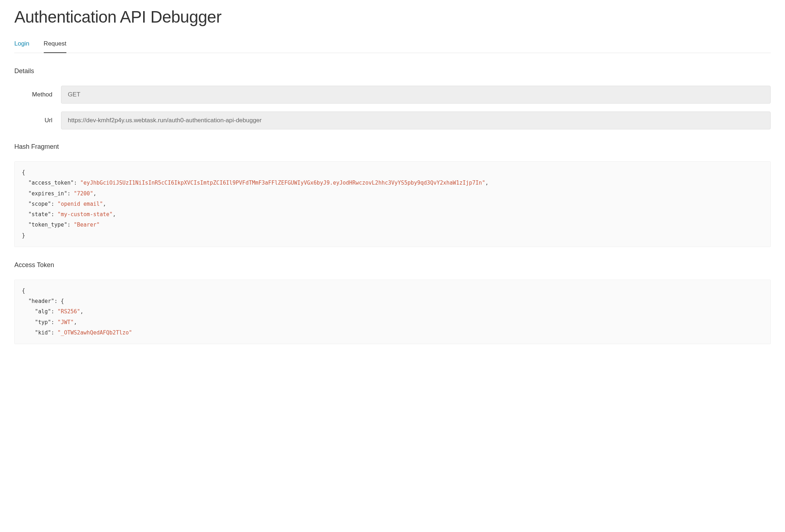 The image size is (785, 532). Describe the element at coordinates (392, 265) in the screenshot. I see `access-token-heading: Access Token` at that location.